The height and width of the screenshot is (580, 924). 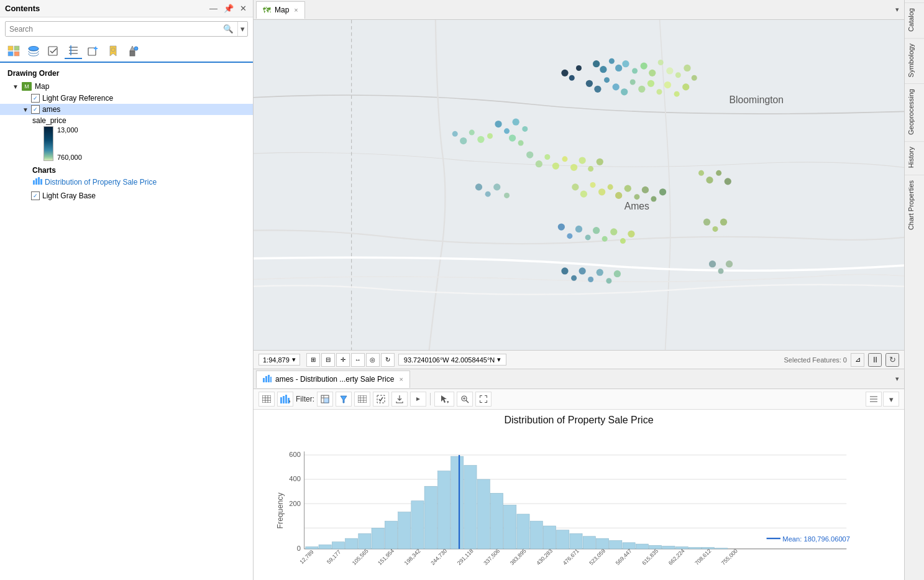 What do you see at coordinates (452, 359) in the screenshot?
I see `coordinate-display: 93.7240106°W 42.0058445°N ▾` at bounding box center [452, 359].